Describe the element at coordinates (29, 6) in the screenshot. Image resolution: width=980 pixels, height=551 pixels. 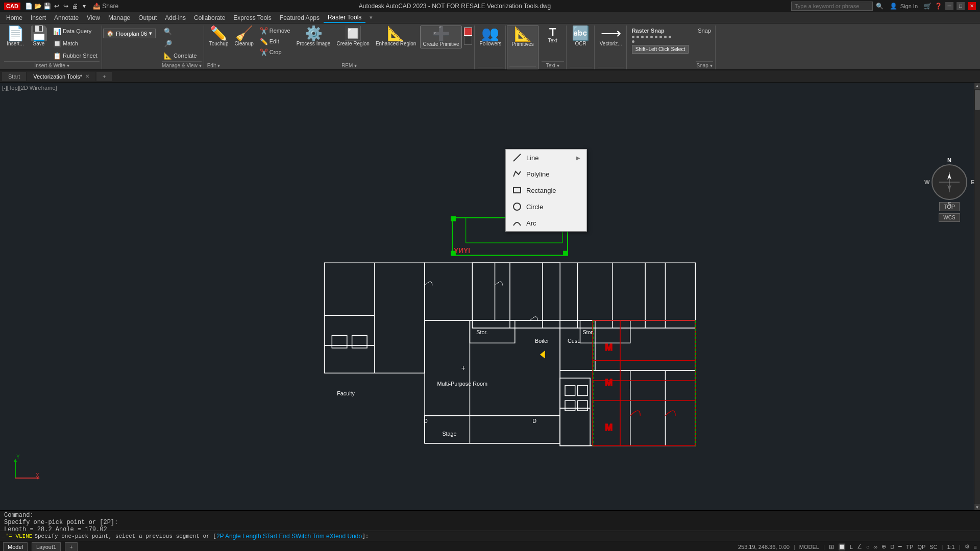
I see `new-btn: 📄` at that location.